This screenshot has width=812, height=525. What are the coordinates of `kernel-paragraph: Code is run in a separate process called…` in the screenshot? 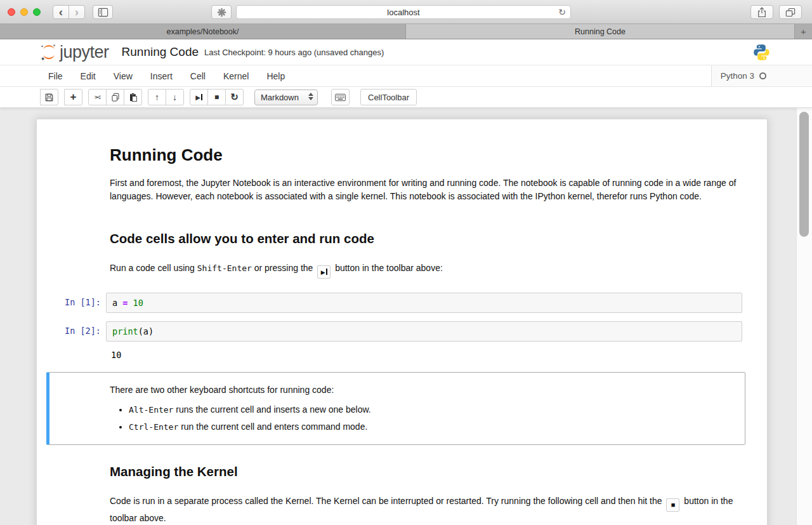 It's located at (426, 510).